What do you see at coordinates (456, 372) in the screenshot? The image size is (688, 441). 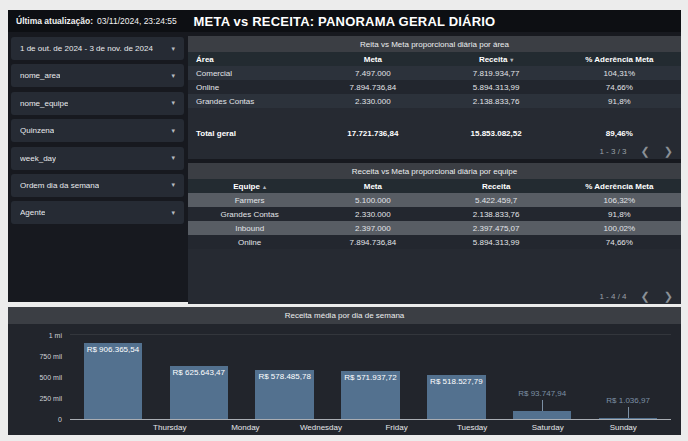 I see `bar-group: R$ 518.527,79` at bounding box center [456, 372].